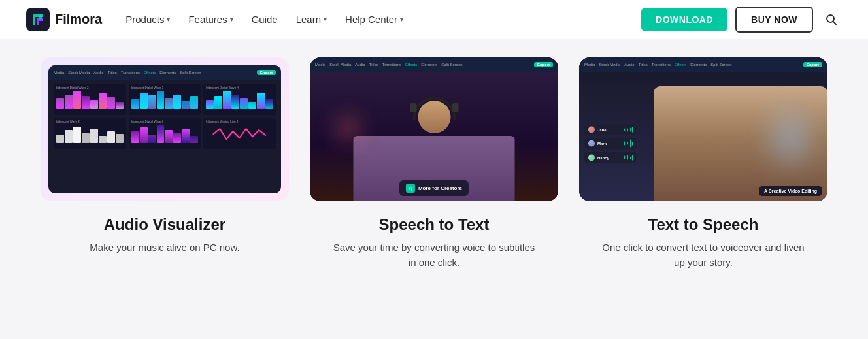 The width and height of the screenshot is (868, 339). I want to click on avatar-jane, so click(592, 130).